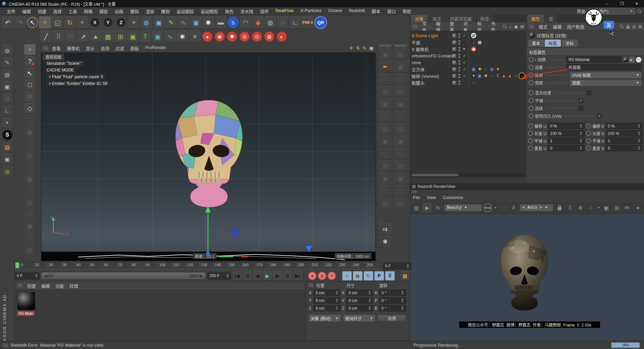  What do you see at coordinates (392, 293) in the screenshot?
I see `rotation-input: 0 °▲▼` at bounding box center [392, 293].